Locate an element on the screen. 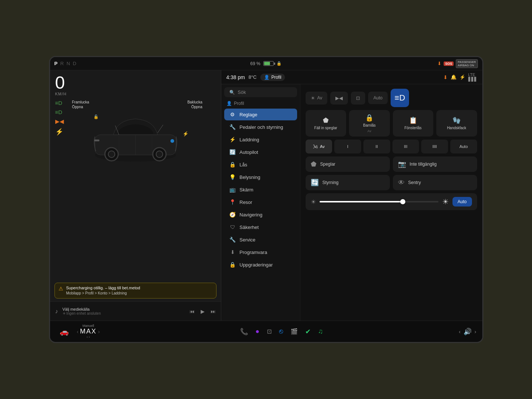  handskfack-label: Handskfack is located at coordinates (457, 128).